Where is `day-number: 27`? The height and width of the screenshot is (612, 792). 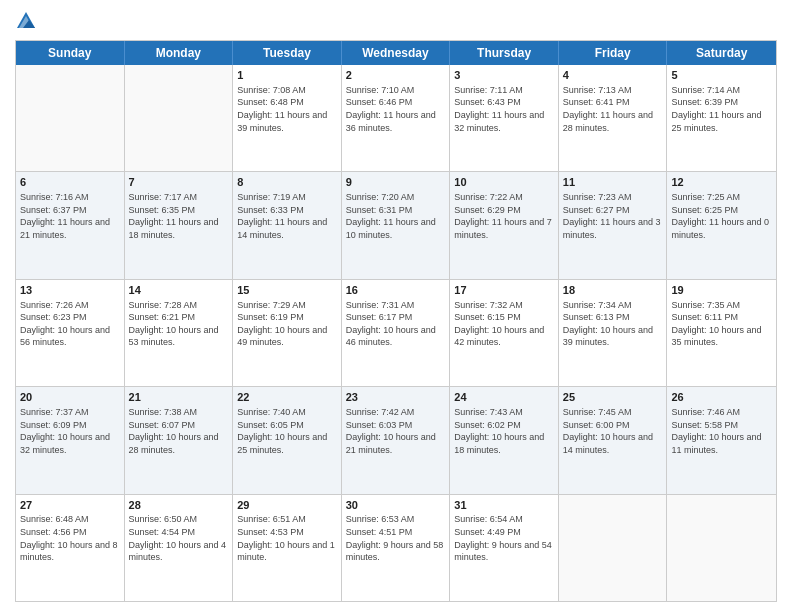 day-number: 27 is located at coordinates (70, 506).